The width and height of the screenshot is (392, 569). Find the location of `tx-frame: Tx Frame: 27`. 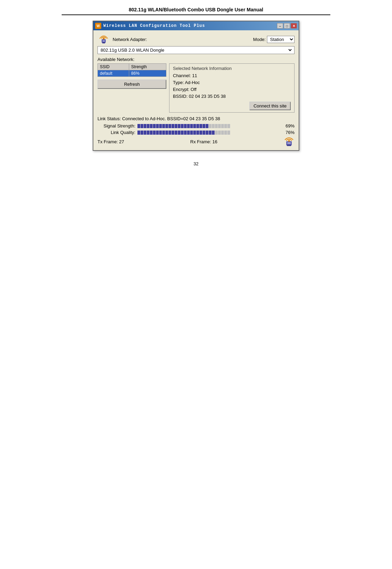

tx-frame: Tx Frame: 27 is located at coordinates (111, 142).